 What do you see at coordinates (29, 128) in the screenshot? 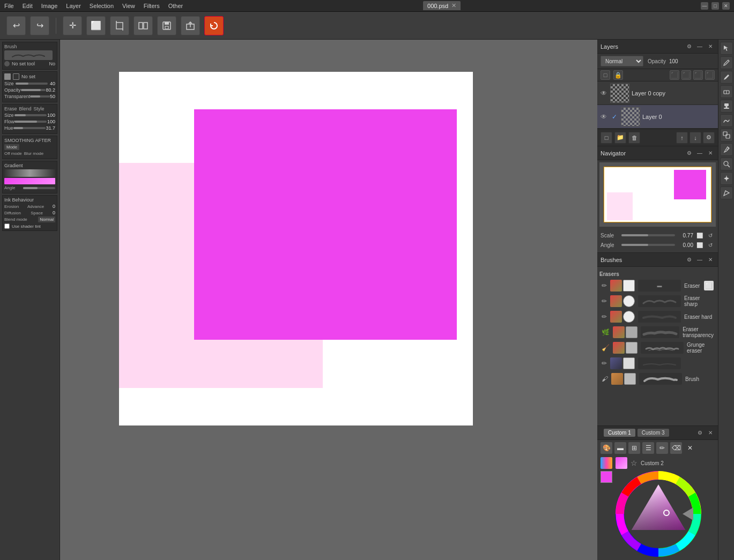
I see `hue-slider` at bounding box center [29, 128].